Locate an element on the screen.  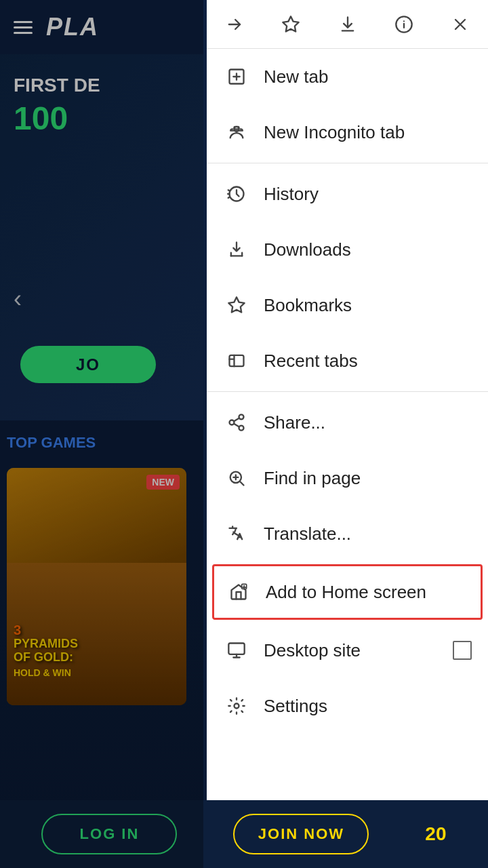
find-icon is located at coordinates (237, 478).